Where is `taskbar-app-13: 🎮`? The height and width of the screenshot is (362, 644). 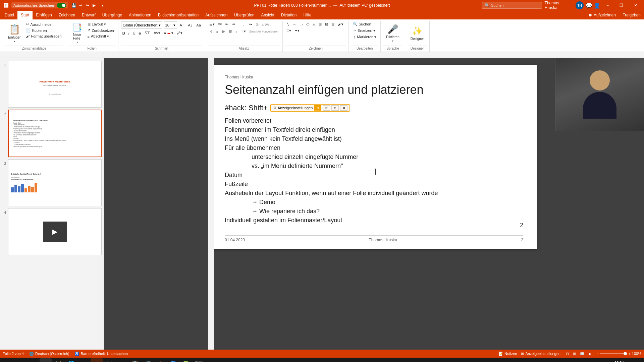 taskbar-app-13: 🎮 is located at coordinates (237, 360).